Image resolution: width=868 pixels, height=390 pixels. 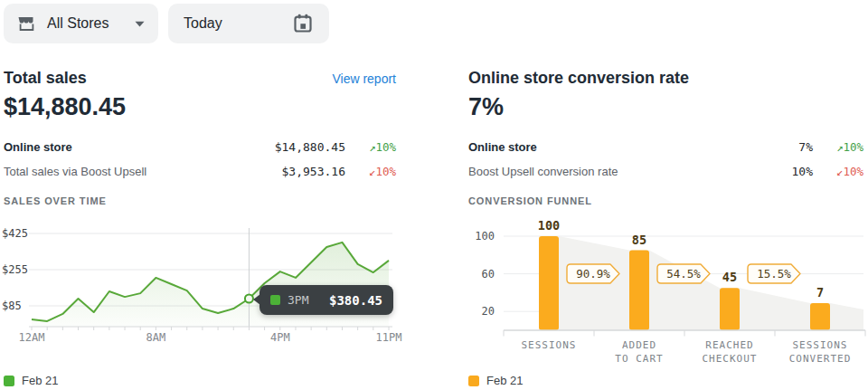 I want to click on svg-text: 85, so click(x=639, y=240).